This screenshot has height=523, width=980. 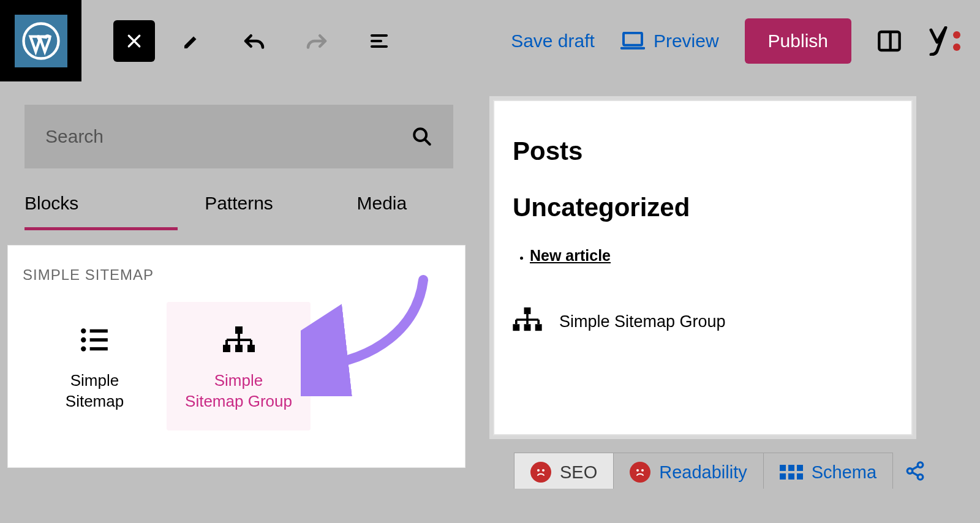 What do you see at coordinates (382, 208) in the screenshot?
I see `tab-media: Media` at bounding box center [382, 208].